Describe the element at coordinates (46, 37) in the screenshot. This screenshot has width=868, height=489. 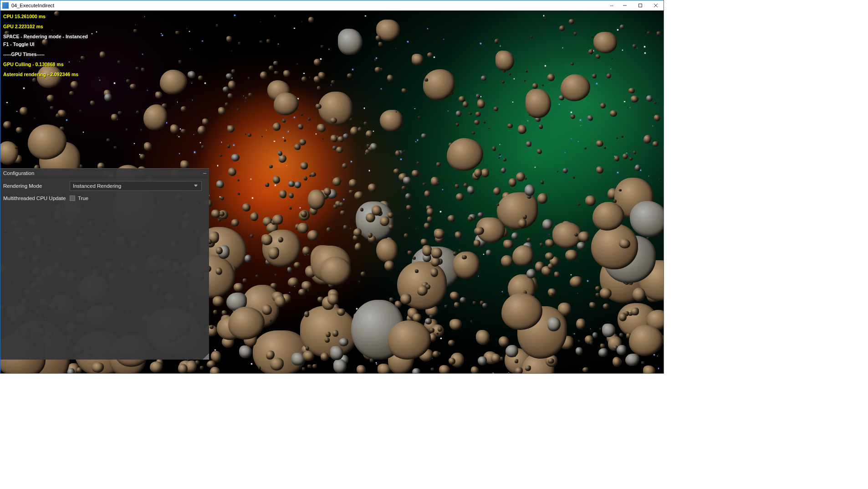
I see `hint-rendering-mode: SPACE - Rendering mode - Instanced` at that location.